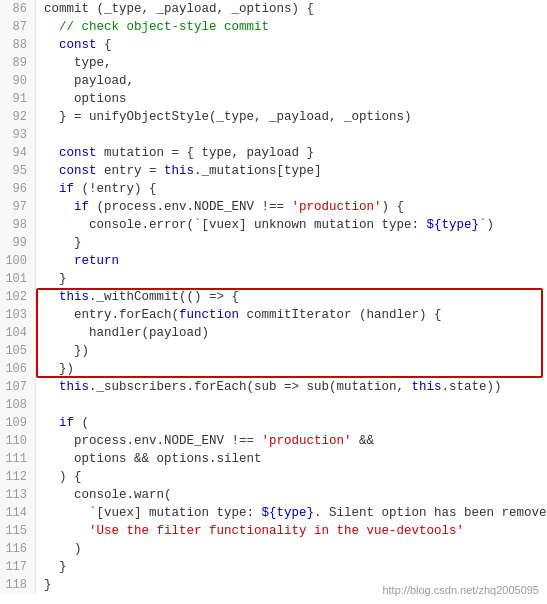 Image resolution: width=547 pixels, height=604 pixels. What do you see at coordinates (18, 567) in the screenshot?
I see `line-number: 117` at bounding box center [18, 567].